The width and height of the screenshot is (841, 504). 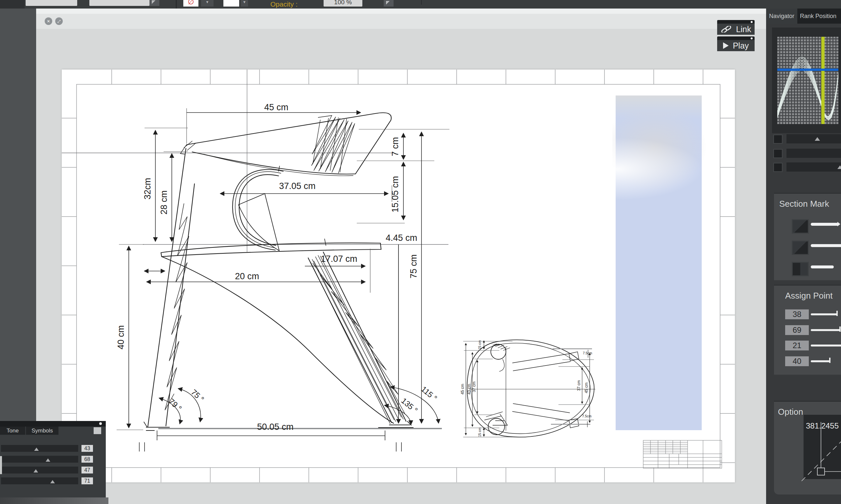 I want to click on tv-depth-inner: 37 cm, so click(x=579, y=386).